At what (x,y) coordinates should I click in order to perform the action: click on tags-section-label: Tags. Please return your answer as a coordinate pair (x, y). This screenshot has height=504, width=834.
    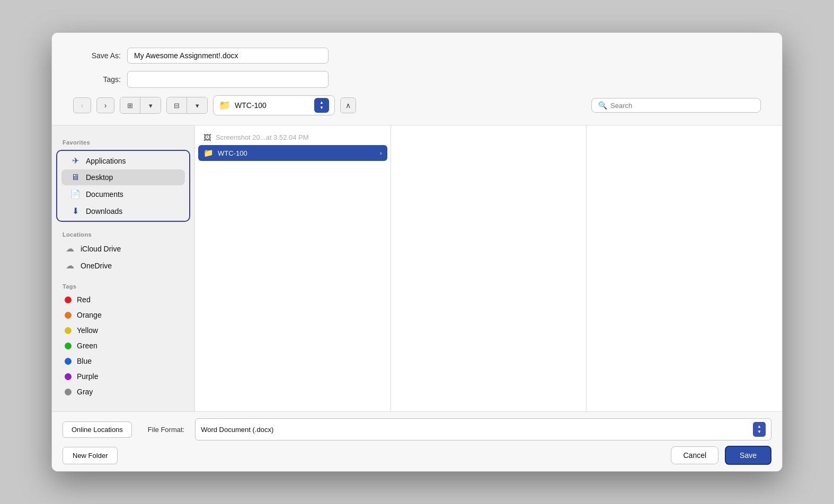
    Looking at the image, I should click on (123, 285).